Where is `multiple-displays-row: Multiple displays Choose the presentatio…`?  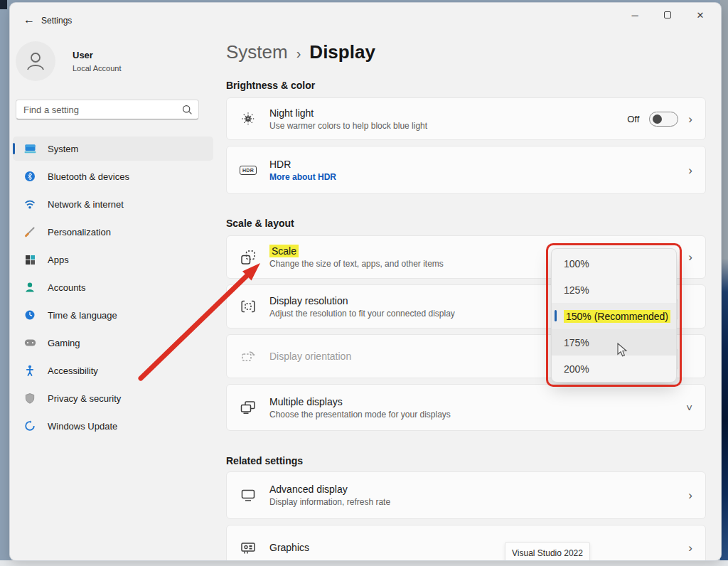
multiple-displays-row: Multiple displays Choose the presentatio… is located at coordinates (466, 407).